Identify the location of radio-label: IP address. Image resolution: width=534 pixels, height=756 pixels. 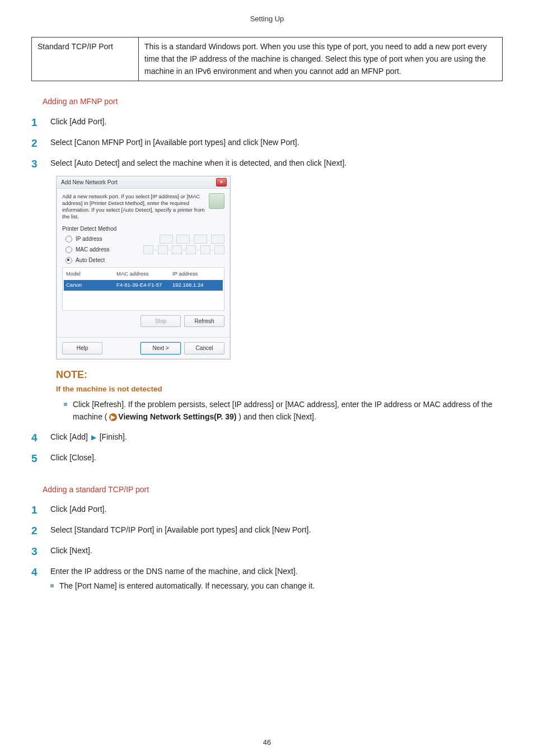
(89, 239).